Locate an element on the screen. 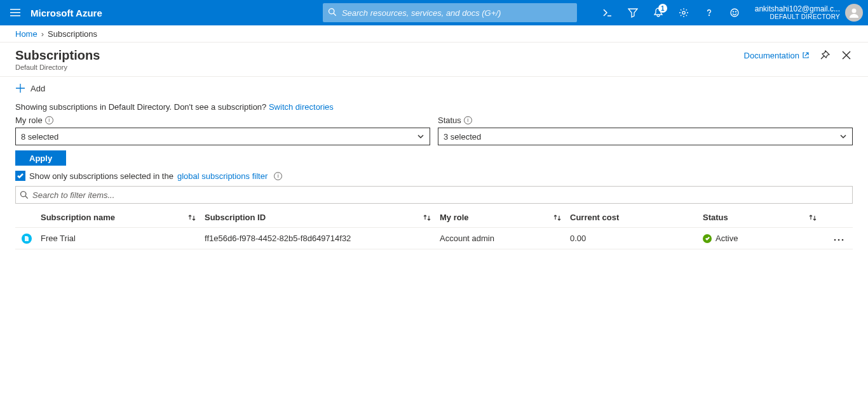 The image size is (868, 403). col-header-status: Status is located at coordinates (715, 217).